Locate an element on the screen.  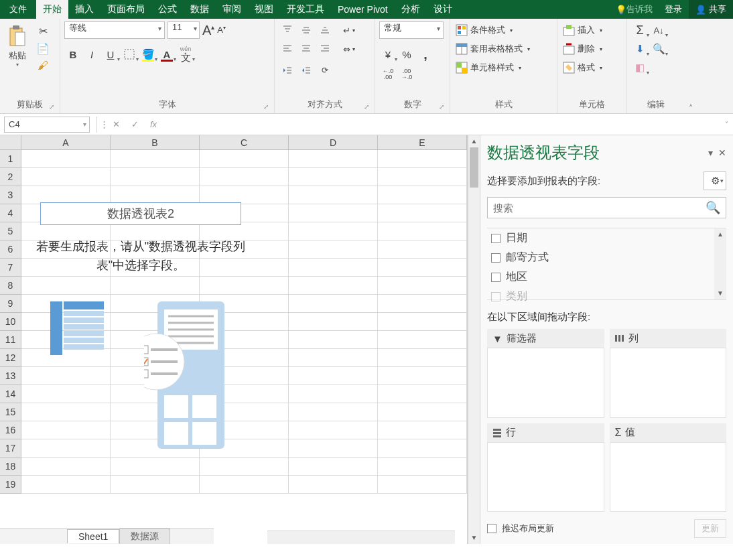
cancel-formula-button: ✕ is located at coordinates (116, 125).